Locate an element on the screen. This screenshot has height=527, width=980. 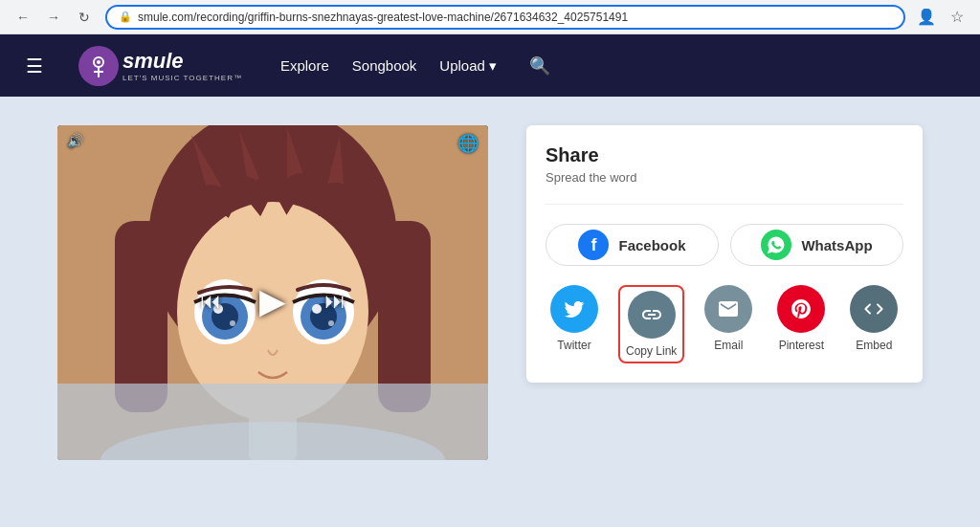
forward-button: → is located at coordinates (54, 17).